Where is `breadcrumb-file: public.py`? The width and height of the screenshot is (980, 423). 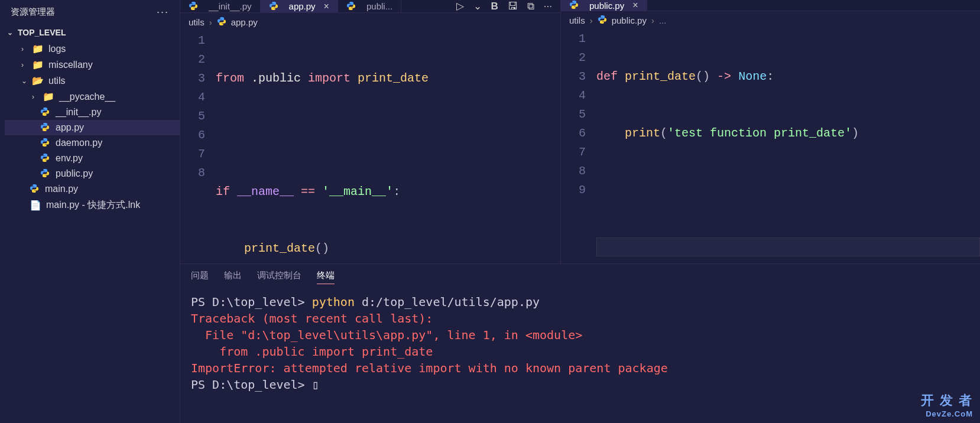 breadcrumb-file: public.py is located at coordinates (629, 20).